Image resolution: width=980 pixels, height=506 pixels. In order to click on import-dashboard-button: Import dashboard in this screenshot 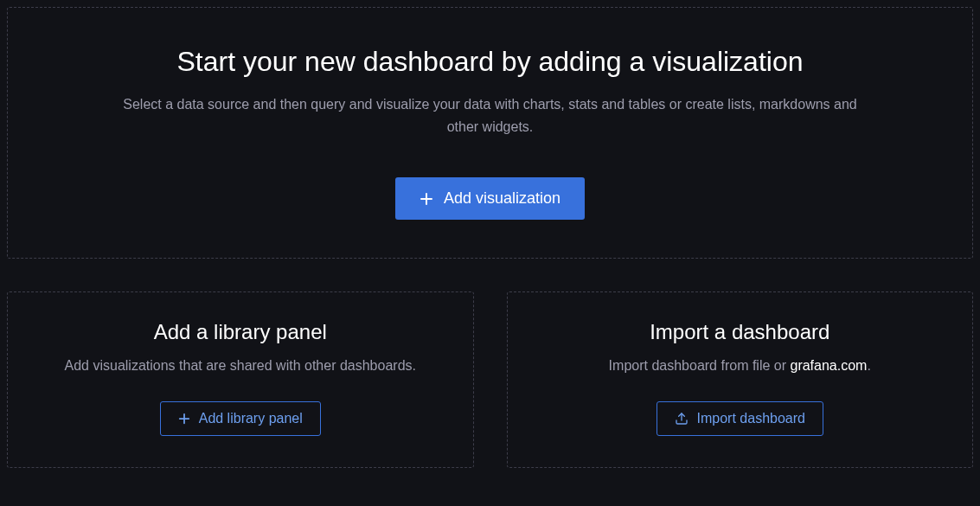, I will do `click(740, 419)`.